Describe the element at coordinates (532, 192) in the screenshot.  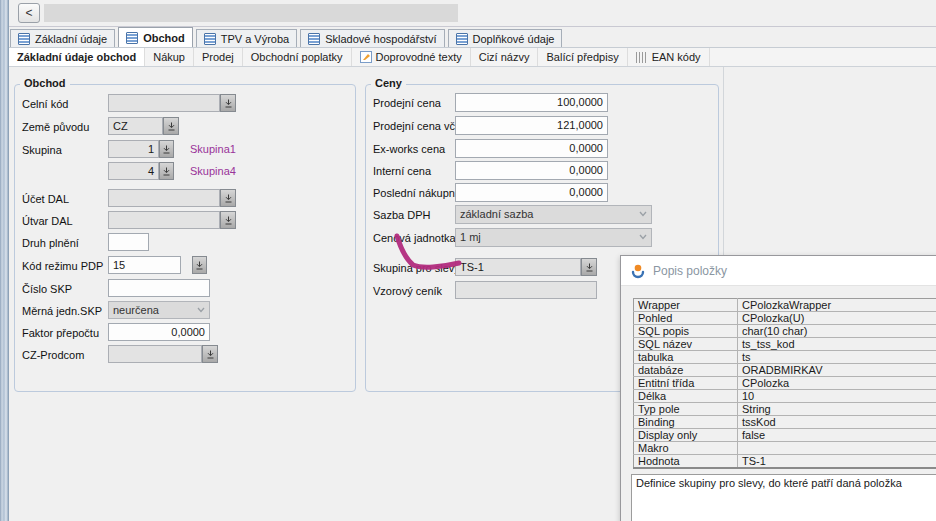
I see `posledni-nakupni-cena-field: 0,0000` at that location.